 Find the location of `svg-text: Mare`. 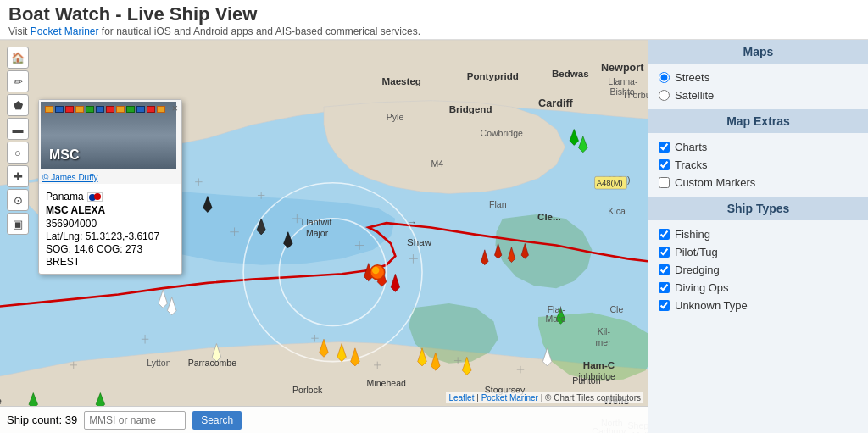

svg-text: Mare is located at coordinates (556, 319).